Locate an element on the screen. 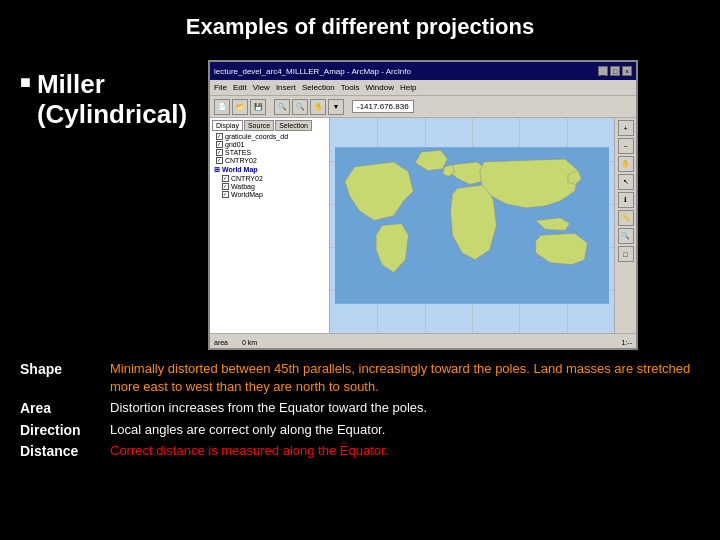 This screenshot has height=540, width=720. toolbar-save: 💾 is located at coordinates (258, 107).